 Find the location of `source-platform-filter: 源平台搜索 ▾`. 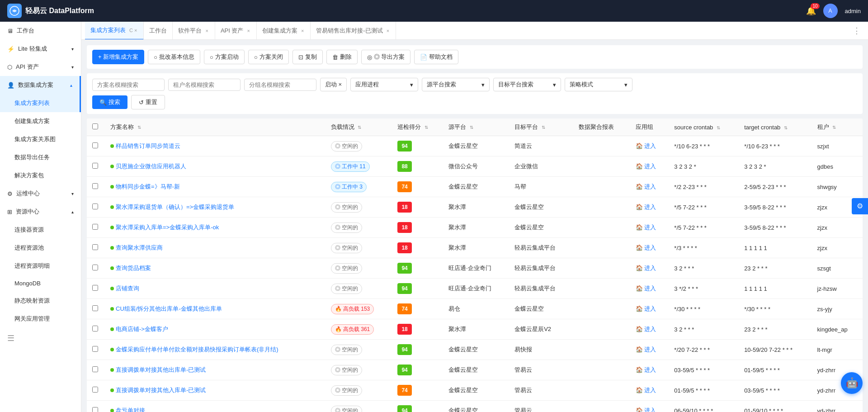

source-platform-filter: 源平台搜索 ▾ is located at coordinates (456, 85).